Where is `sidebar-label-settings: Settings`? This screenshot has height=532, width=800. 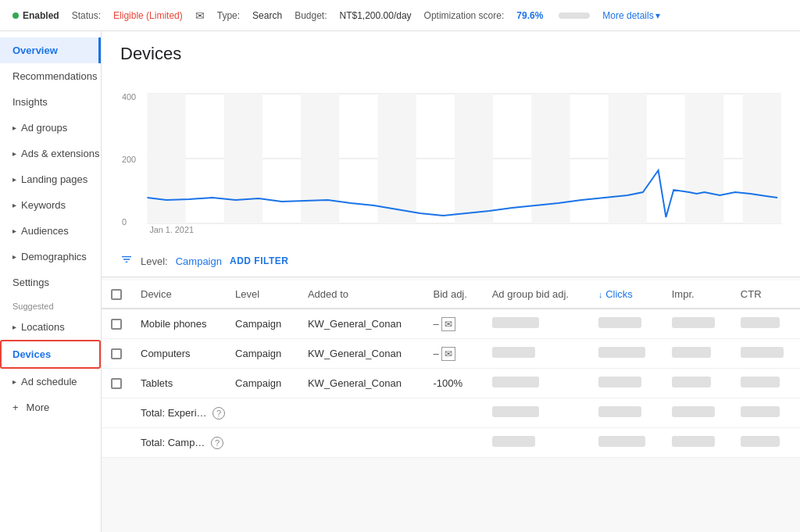
sidebar-label-settings: Settings is located at coordinates (31, 283).